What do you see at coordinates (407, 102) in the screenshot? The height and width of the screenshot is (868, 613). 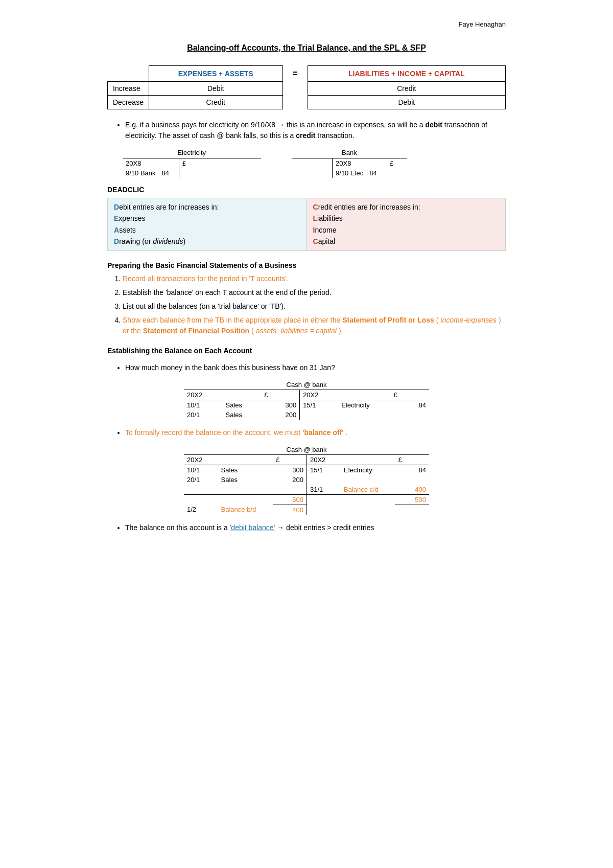 I see `decrease-right: Debit` at bounding box center [407, 102].